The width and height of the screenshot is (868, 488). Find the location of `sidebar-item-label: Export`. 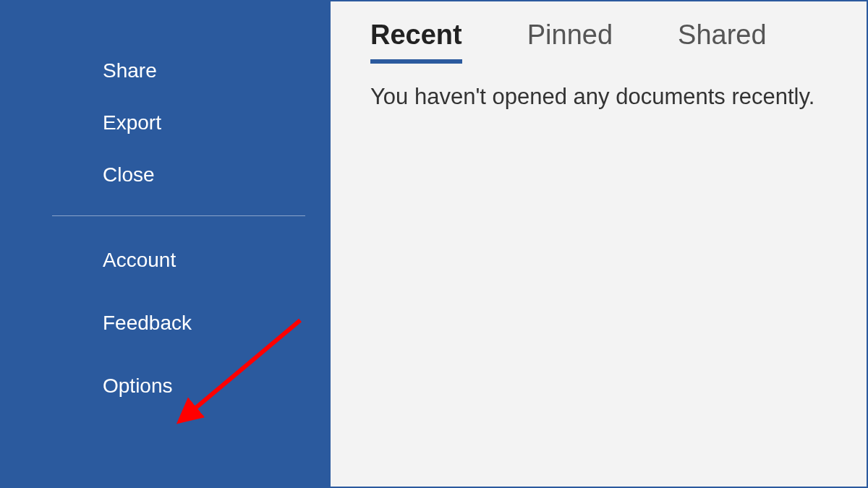

sidebar-item-label: Export is located at coordinates (132, 123).